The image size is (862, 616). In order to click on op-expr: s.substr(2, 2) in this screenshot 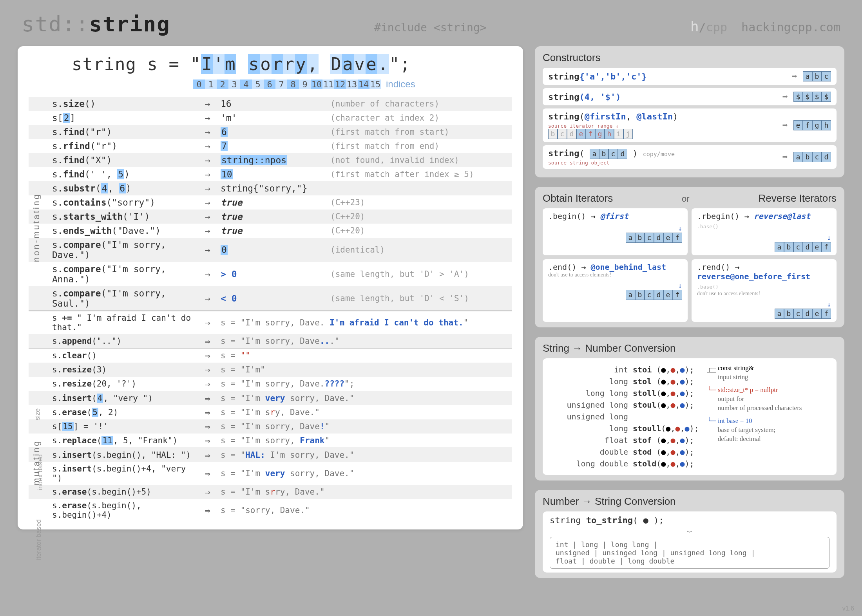, I will do `click(115, 188)`.